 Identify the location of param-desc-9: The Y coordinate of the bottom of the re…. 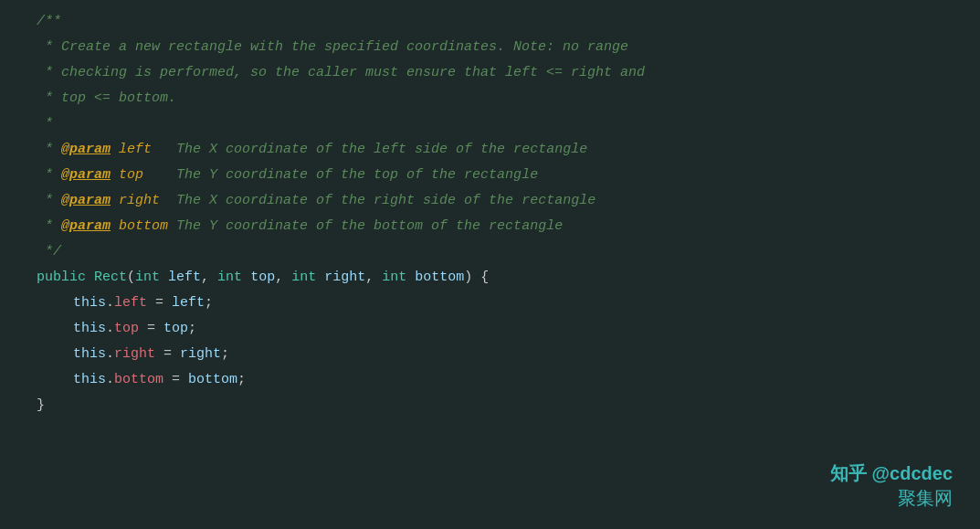
(365, 227).